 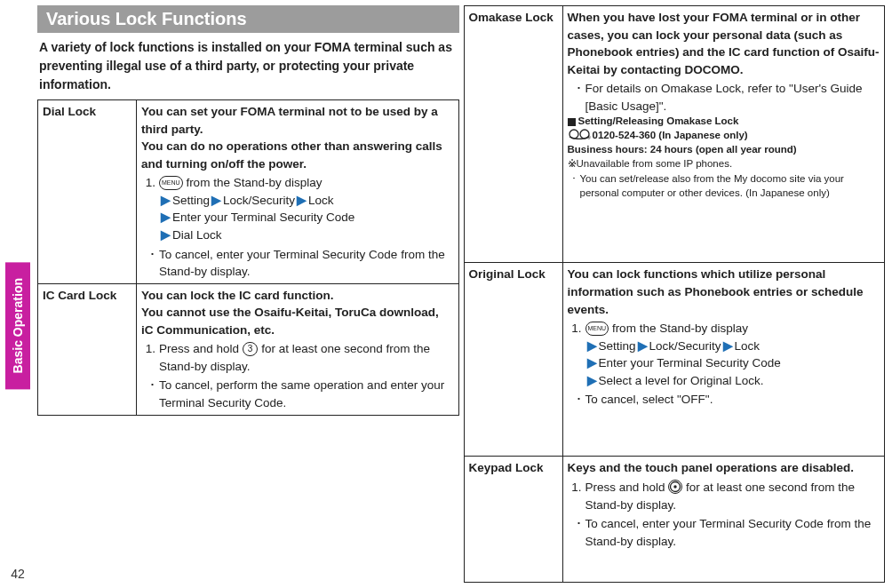 I want to click on note: ※Unavailable from some IP phones., so click(x=724, y=164).